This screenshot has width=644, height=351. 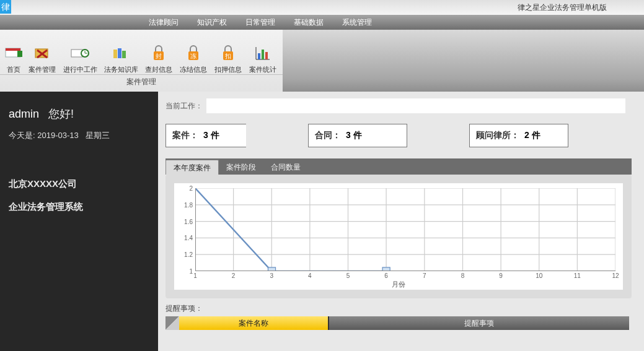 I want to click on stat-contracts-label: 合同：, so click(x=328, y=136).